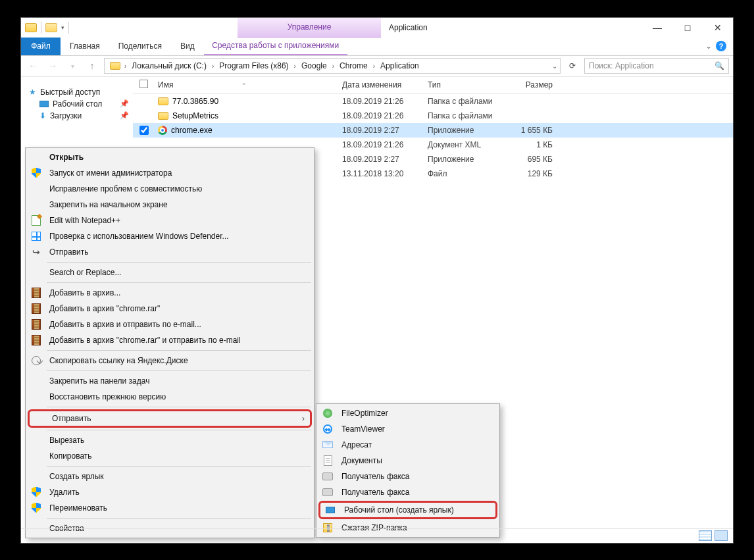  What do you see at coordinates (657, 66) in the screenshot?
I see `search-input: Поиск: Application 🔍` at bounding box center [657, 66].